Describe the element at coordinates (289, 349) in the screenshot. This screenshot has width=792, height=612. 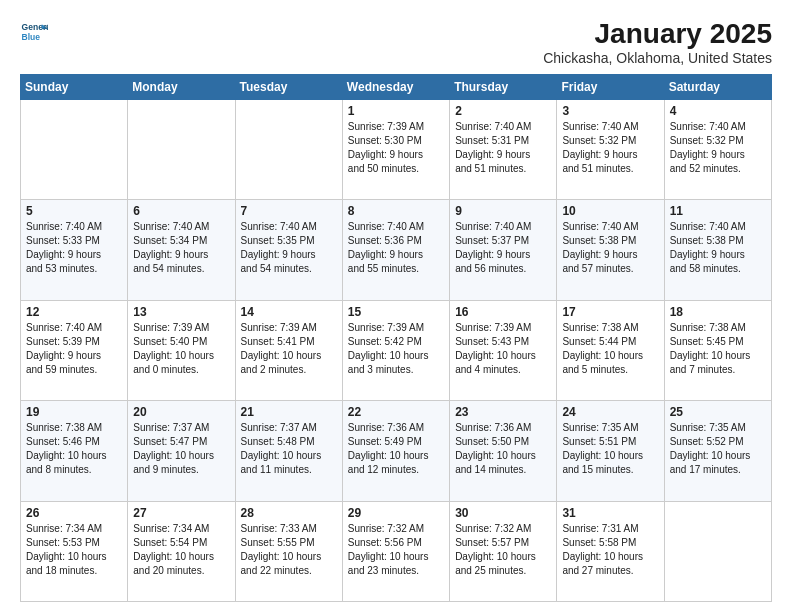
I see `day-info: Sunrise: 7:39 AM Sunset: 5:41 PM Dayligh…` at that location.